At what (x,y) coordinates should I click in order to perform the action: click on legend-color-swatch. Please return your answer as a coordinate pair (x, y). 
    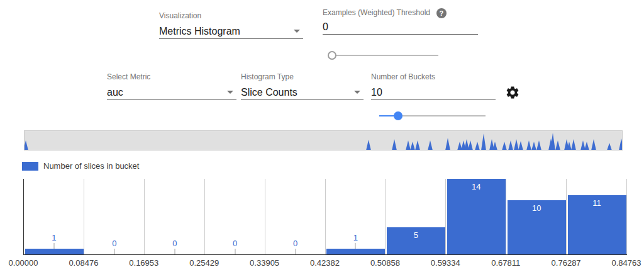
    Looking at the image, I should click on (30, 166).